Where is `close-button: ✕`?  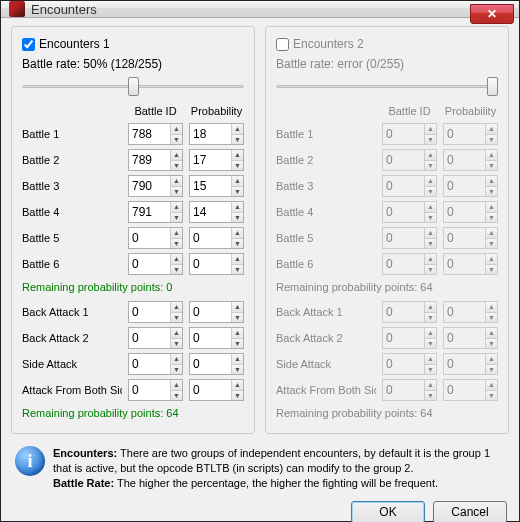 close-button: ✕ is located at coordinates (492, 14).